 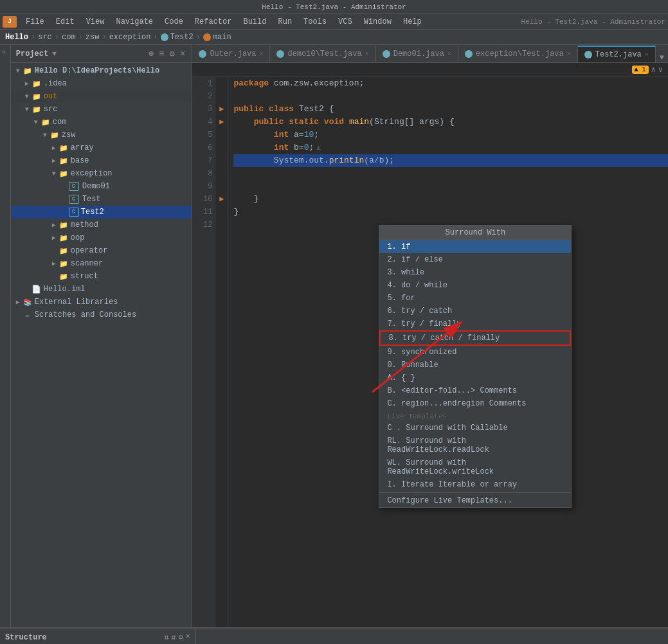 What do you see at coordinates (222, 352) in the screenshot?
I see `gutter: ▶ ▶ ▶` at bounding box center [222, 352].